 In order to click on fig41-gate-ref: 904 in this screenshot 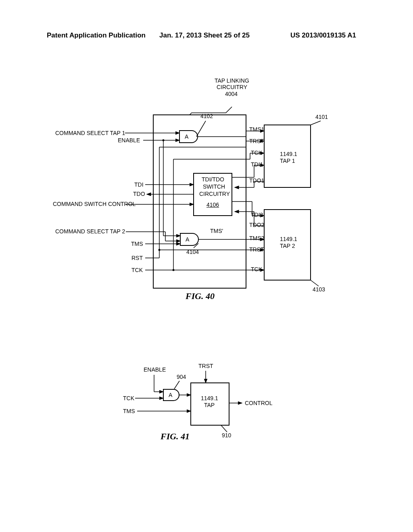, I will do `click(181, 377)`.